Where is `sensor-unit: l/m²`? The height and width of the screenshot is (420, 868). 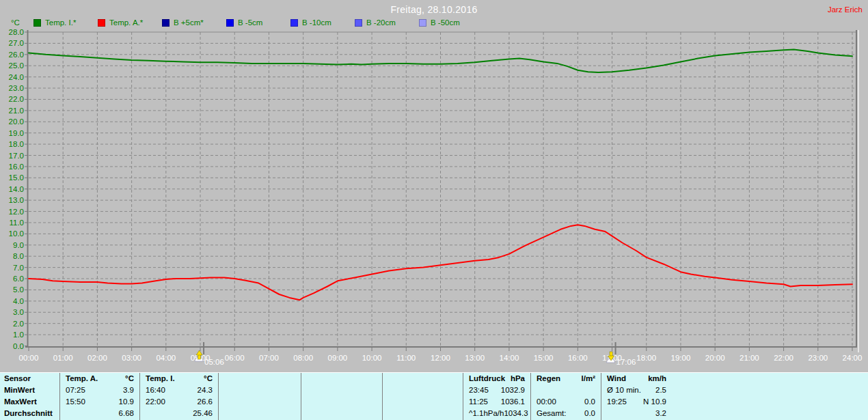
sensor-unit: l/m² is located at coordinates (588, 378).